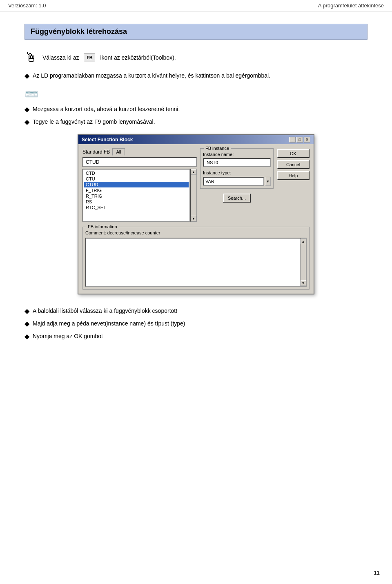  I want to click on list-item: R_TRIG, so click(136, 196).